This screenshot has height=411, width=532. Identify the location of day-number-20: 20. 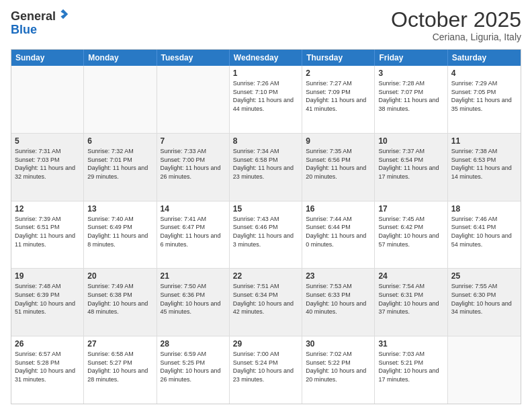
(120, 276).